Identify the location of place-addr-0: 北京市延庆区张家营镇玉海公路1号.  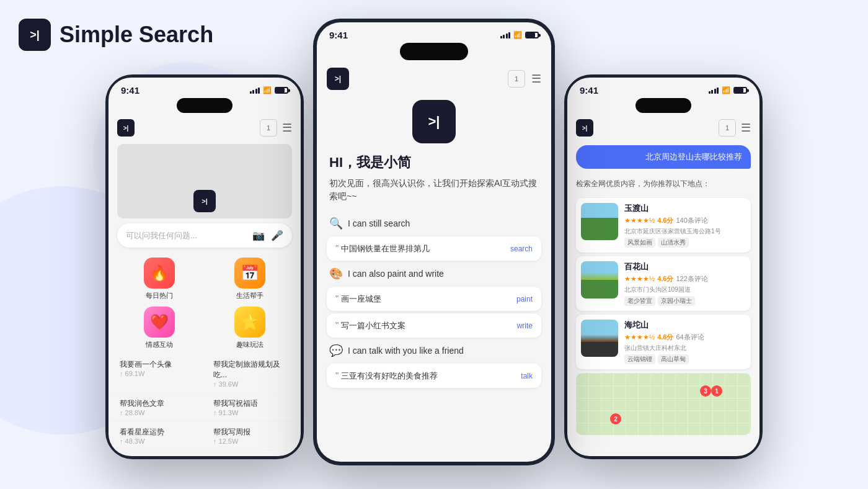
(685, 231).